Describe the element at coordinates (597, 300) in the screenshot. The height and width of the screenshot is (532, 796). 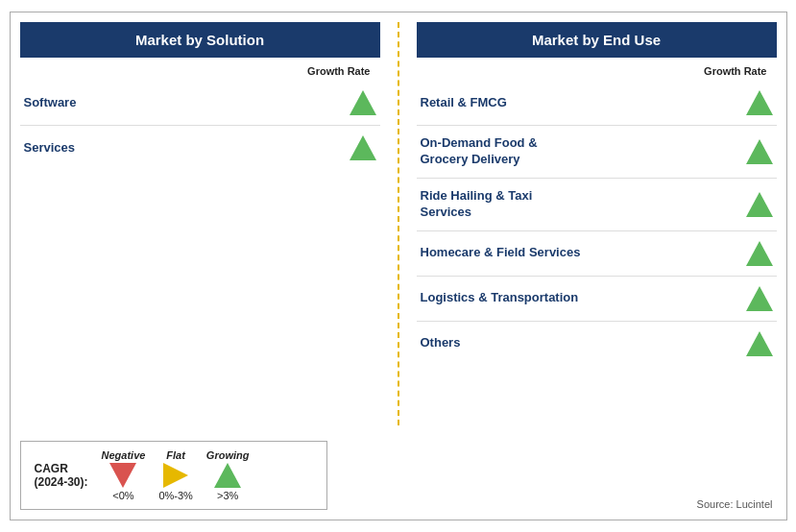
I see `right-row-logistics: Logistics & Transportation` at that location.